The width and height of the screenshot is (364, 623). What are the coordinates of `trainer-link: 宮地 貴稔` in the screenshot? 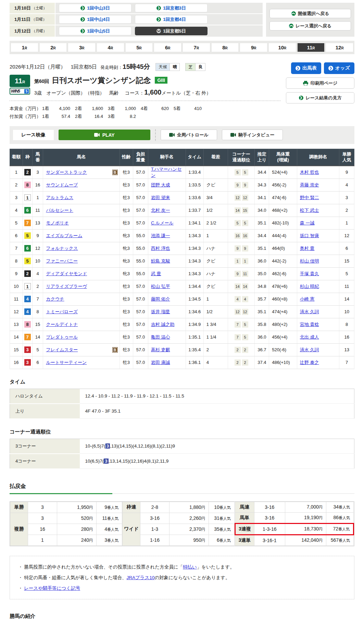 It's located at (310, 324).